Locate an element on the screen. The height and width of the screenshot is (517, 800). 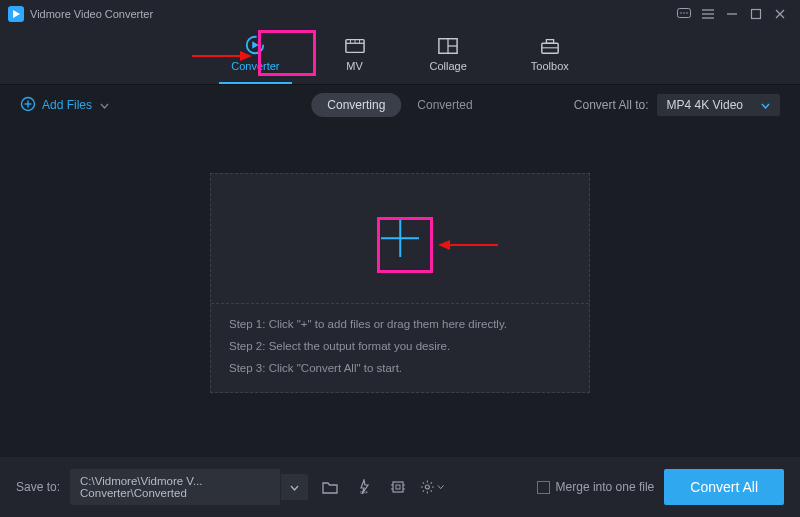
convert-all-button: Convert All is located at coordinates (724, 487).